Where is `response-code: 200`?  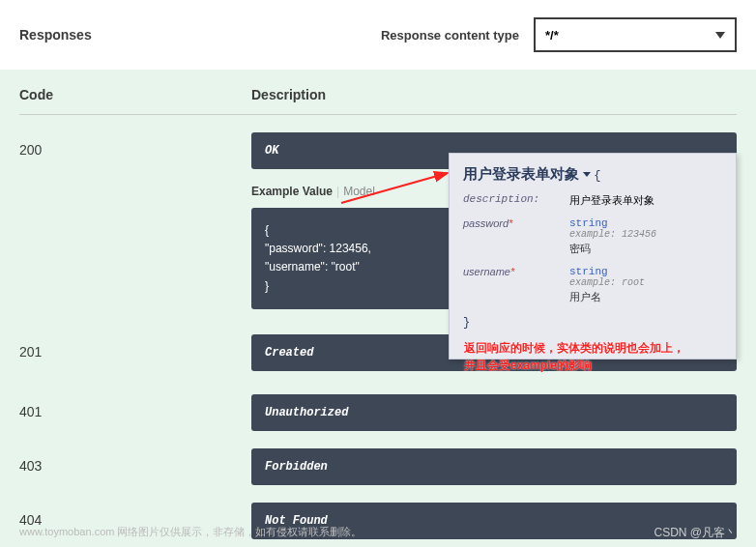 response-code: 200 is located at coordinates (135, 145).